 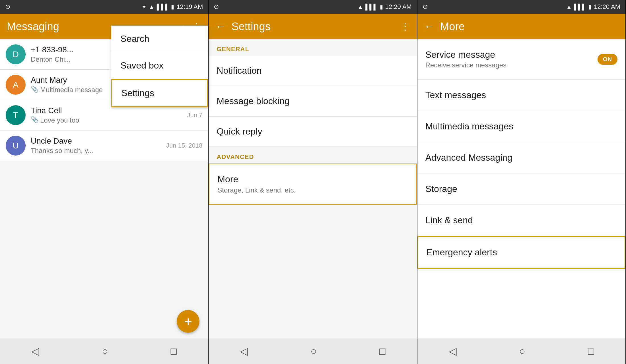 I want to click on wifi-icon-1: ▲, so click(x=152, y=7).